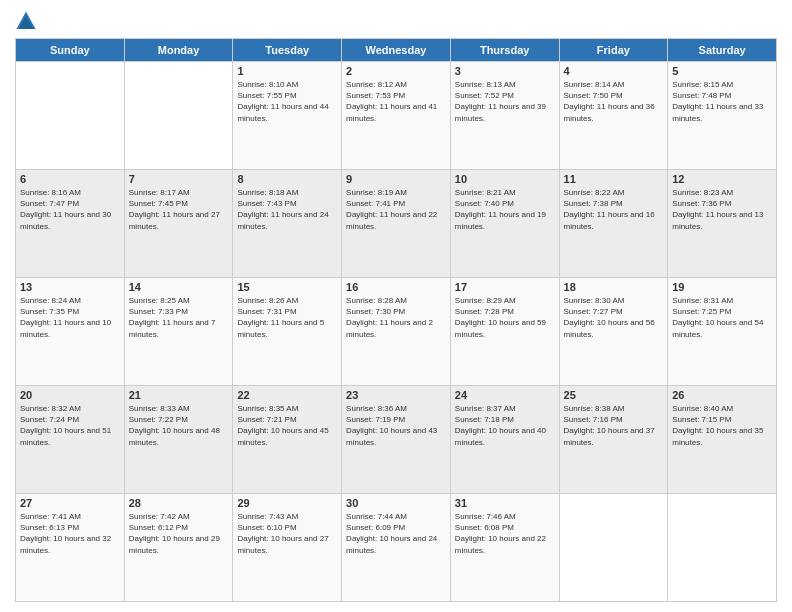 The width and height of the screenshot is (792, 612). Describe the element at coordinates (505, 426) in the screenshot. I see `day-info: Sunrise: 8:37 AM Sunset: 7:18 PM Dayligh…` at that location.